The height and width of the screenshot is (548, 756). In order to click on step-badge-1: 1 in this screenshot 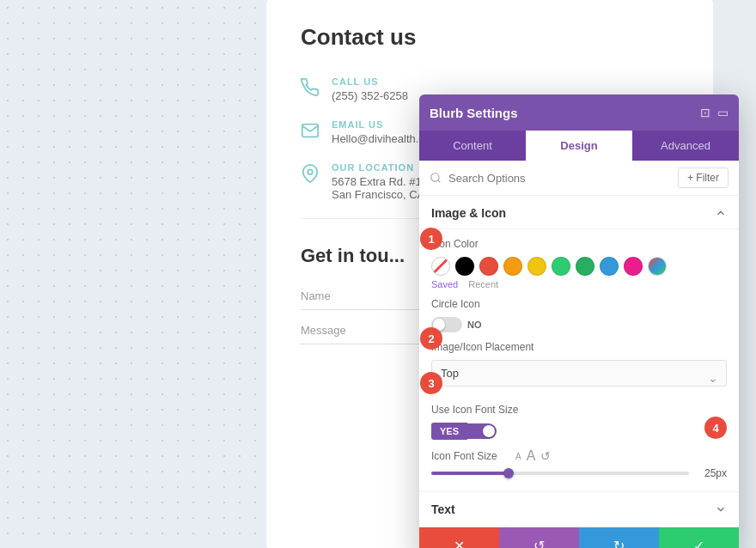, I will do `click(431, 239)`.